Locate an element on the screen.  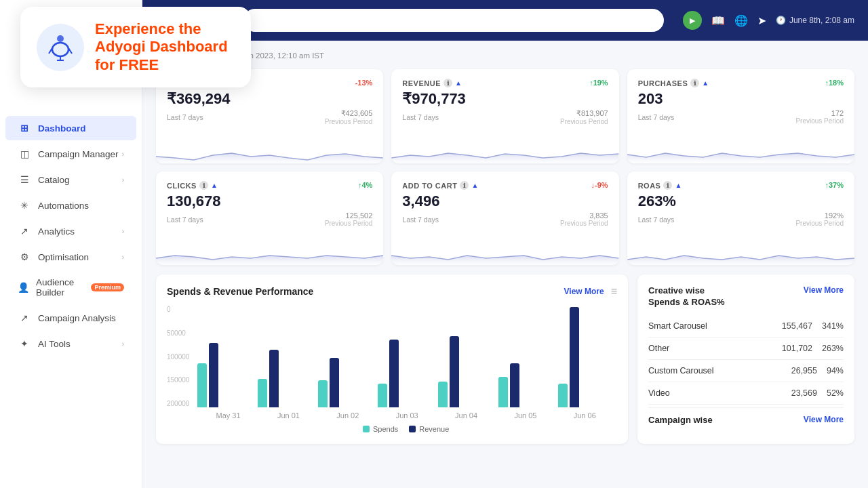
metric-label-clicks: CLICKS ℹ ▲ is located at coordinates (193, 186).